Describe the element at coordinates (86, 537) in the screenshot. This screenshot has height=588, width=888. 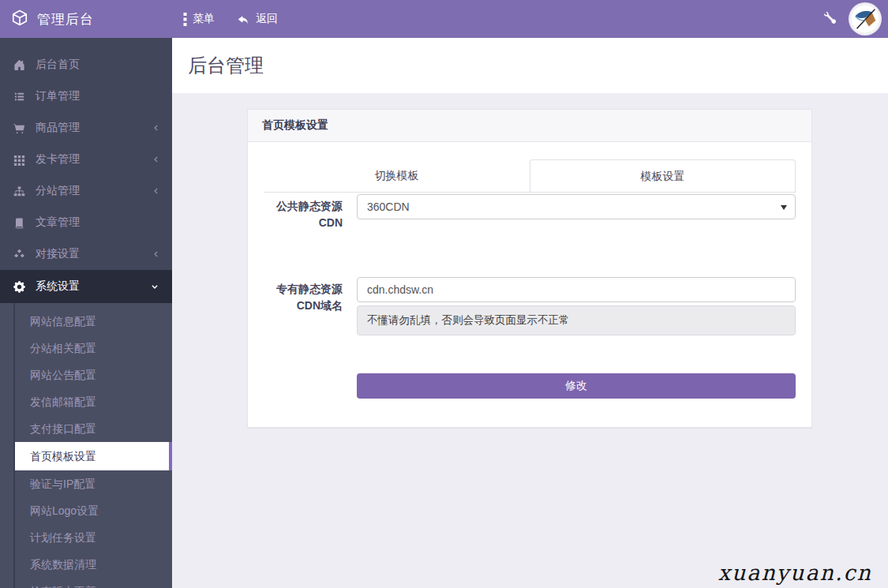
I see `submenu-item-cron: 计划任务设置` at that location.